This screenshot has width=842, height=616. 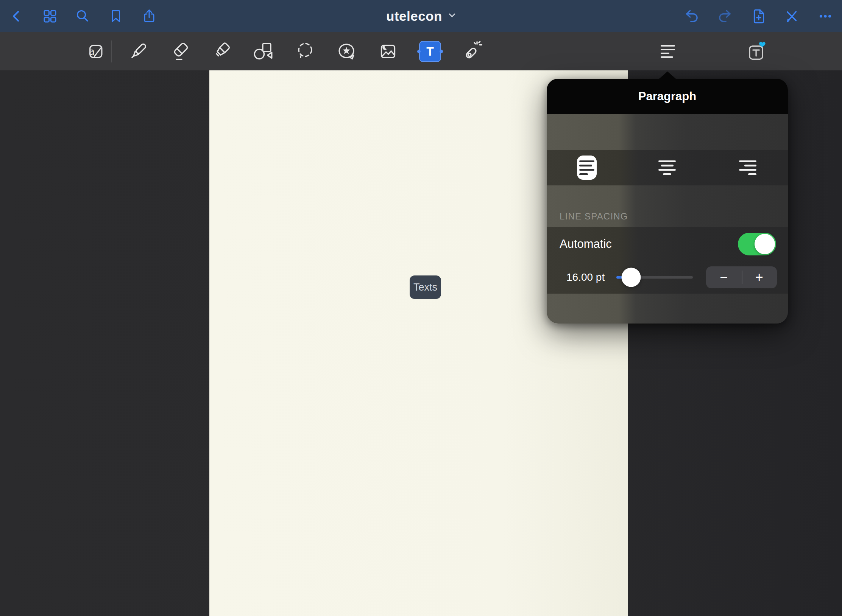 What do you see at coordinates (667, 96) in the screenshot?
I see `popover-header: Paragraph` at bounding box center [667, 96].